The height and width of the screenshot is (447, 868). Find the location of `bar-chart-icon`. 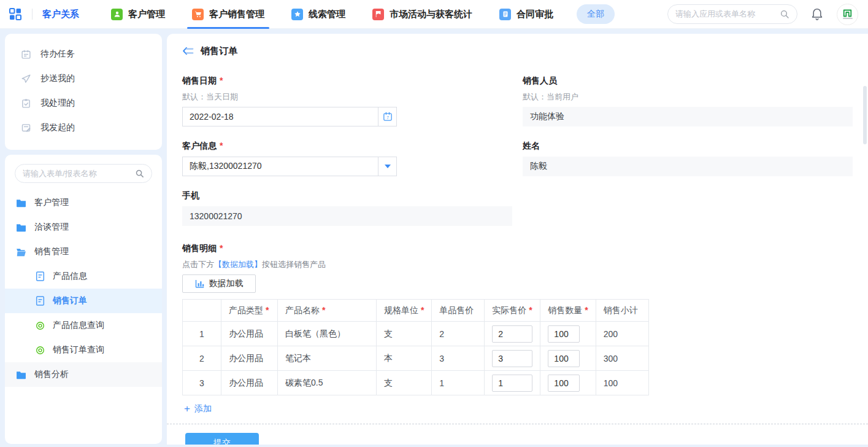

bar-chart-icon is located at coordinates (200, 284).